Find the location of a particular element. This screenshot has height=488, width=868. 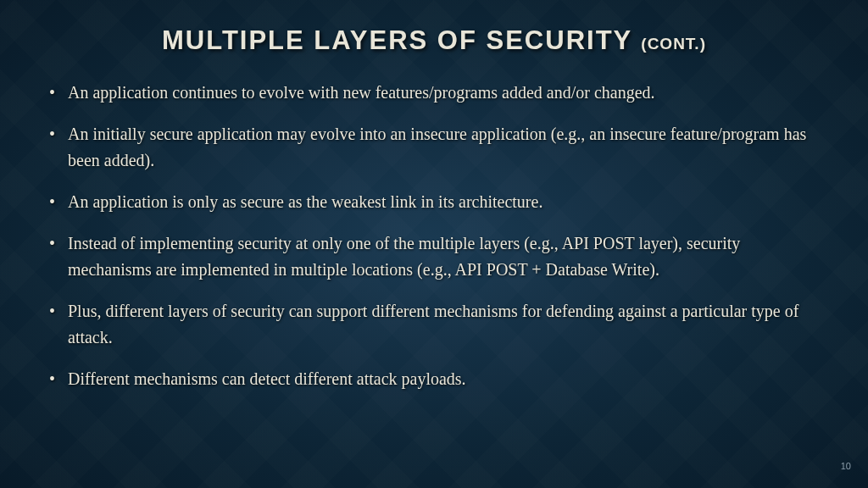

slide-title: MULTIPLE LAYERS OF SECURITY (CONT.) is located at coordinates (434, 41).